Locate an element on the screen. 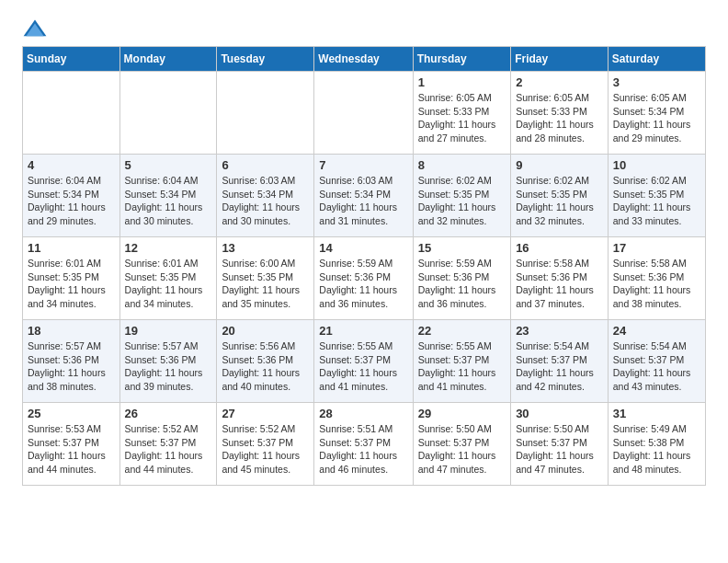 The height and width of the screenshot is (563, 728). day-number: 8 is located at coordinates (461, 166).